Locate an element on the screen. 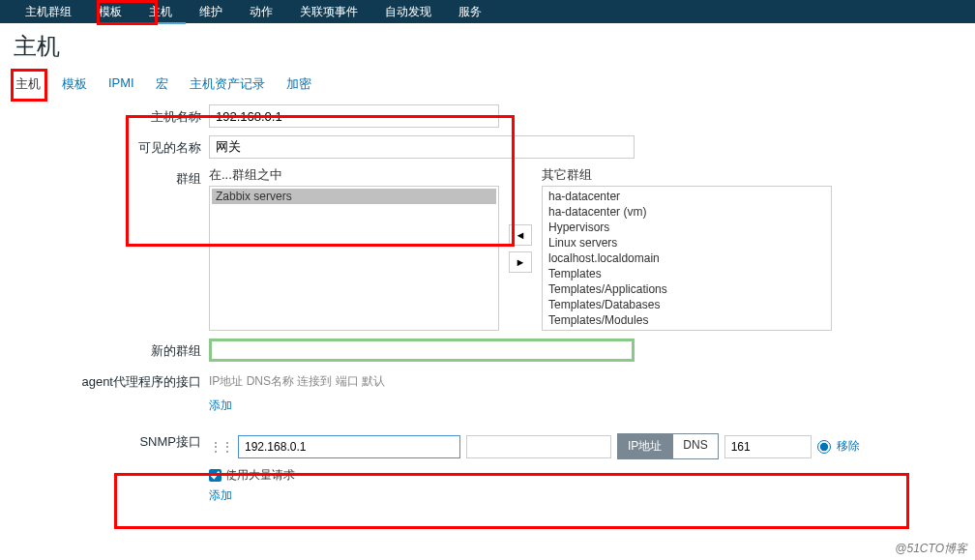 This screenshot has width=975, height=560. newgroup-label: 新的群组 is located at coordinates (112, 349).